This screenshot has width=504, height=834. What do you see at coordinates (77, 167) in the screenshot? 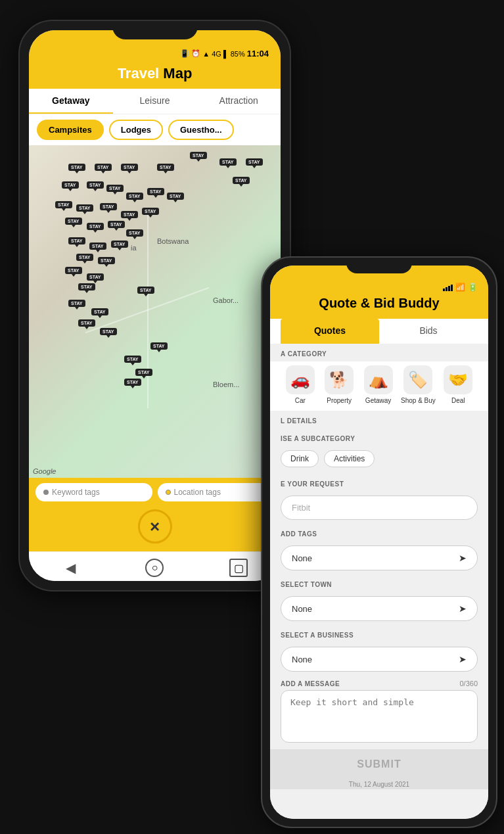
I see `stay-pin-1: STAY` at bounding box center [77, 167].